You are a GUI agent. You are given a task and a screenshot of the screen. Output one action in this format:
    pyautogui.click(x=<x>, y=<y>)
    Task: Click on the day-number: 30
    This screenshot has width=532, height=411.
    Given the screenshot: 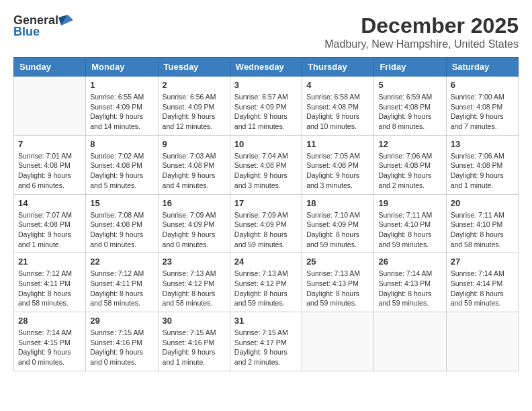 What is the action you would take?
    pyautogui.click(x=194, y=321)
    